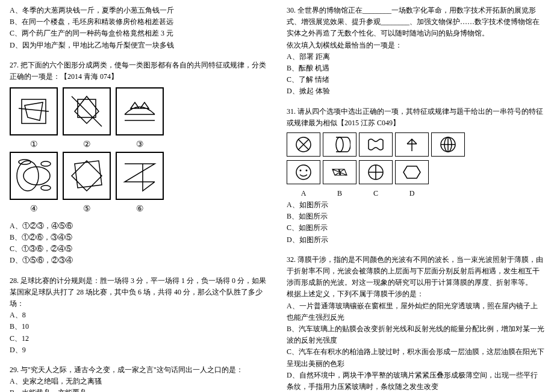  I want to click on q32-opt-a: A、一片普通薄玻璃镶嵌在窗框里，屋外灿烂的阳光穿透玻璃，照在屋内镜子上也能产生强…, so click(416, 312).